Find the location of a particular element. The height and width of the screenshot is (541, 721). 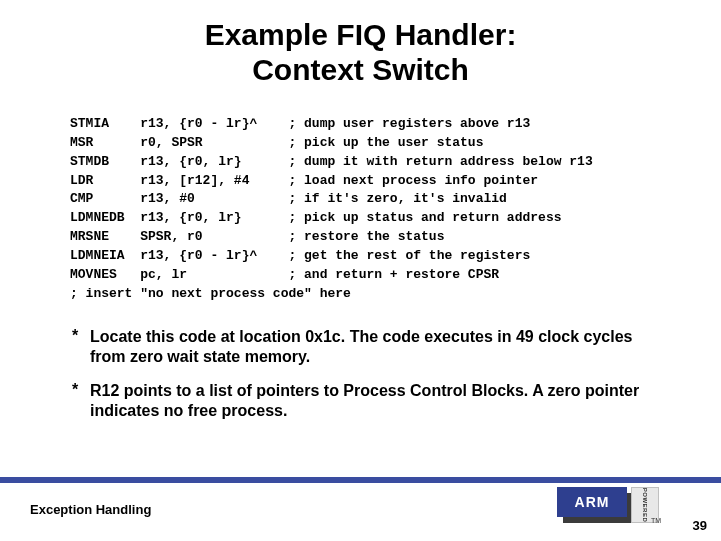

bullet-text: R12 points to a list of pointers to Proc… is located at coordinates (370, 401).